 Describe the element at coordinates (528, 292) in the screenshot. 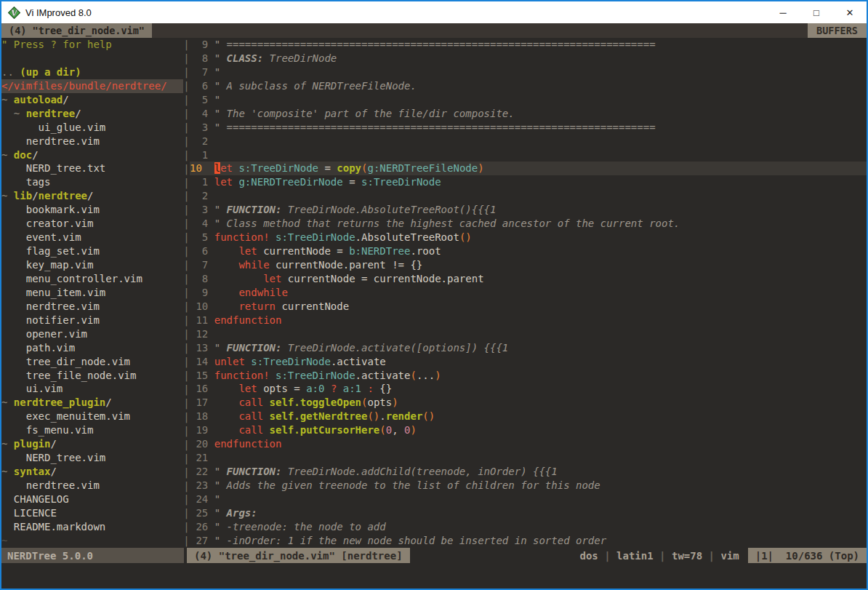

I see `code-line: 9 endwhile` at that location.